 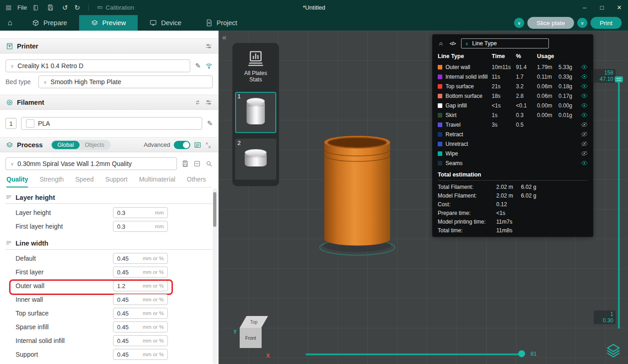 I want to click on plate-item-1: 1, so click(x=256, y=112).